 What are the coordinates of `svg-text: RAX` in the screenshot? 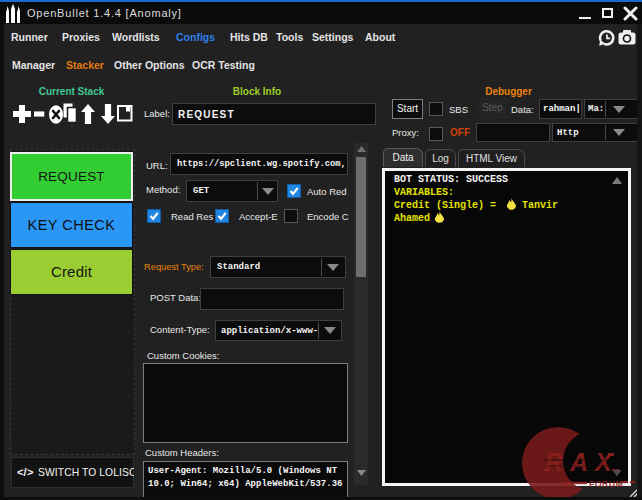 It's located at (582, 462).